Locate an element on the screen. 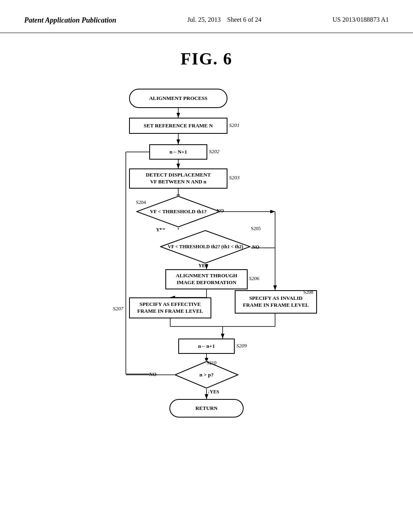 The image size is (413, 532). s210-no-label: NO is located at coordinates (153, 375).